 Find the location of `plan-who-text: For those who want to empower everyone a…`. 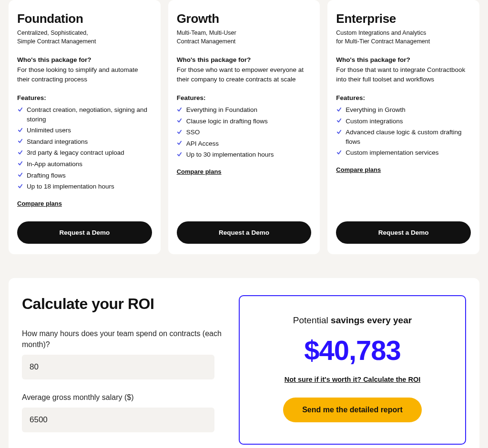

plan-who-text: For those who want to empower everyone a… is located at coordinates (244, 74).